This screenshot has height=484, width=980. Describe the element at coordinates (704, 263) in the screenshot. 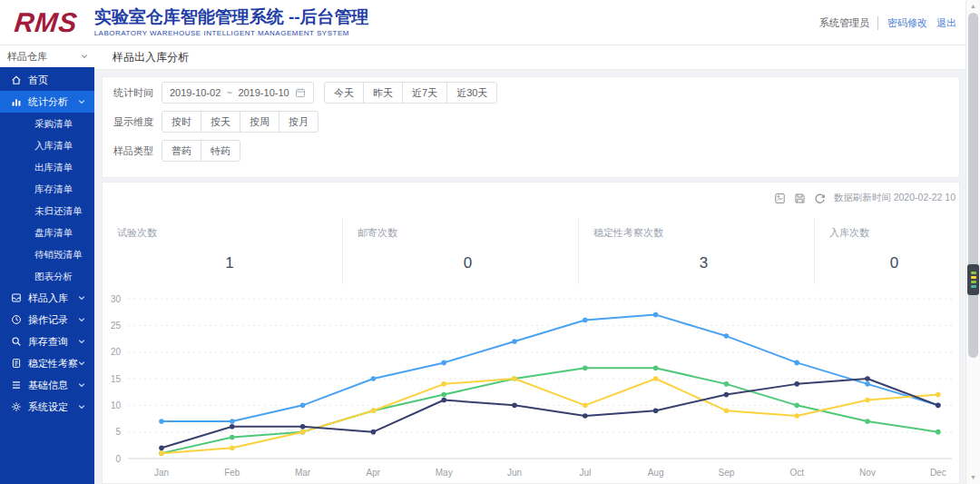

I see `stat-value: 3` at that location.